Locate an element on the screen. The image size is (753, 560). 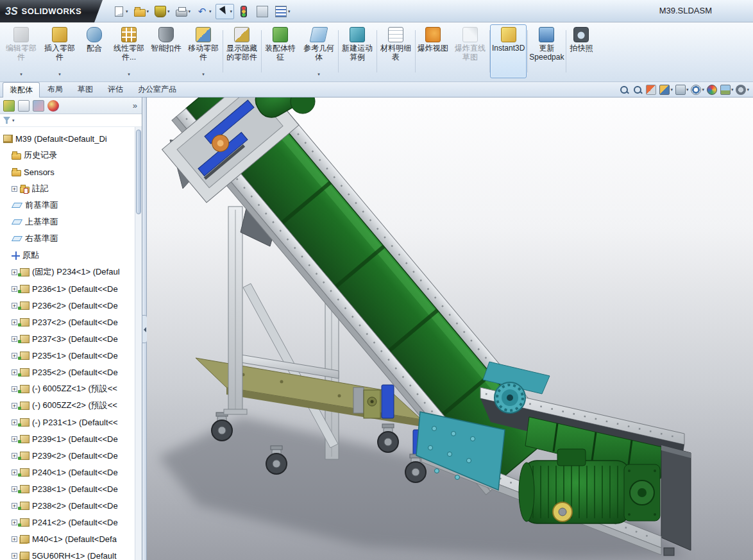
ribbon-tab: 草图 is located at coordinates (85, 89).